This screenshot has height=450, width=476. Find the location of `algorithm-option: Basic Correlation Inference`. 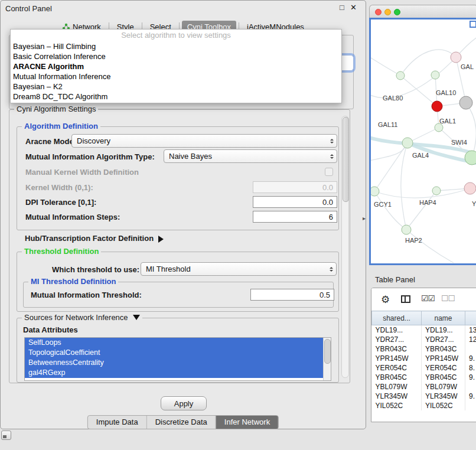

algorithm-option: Basic Correlation Inference is located at coordinates (176, 57).